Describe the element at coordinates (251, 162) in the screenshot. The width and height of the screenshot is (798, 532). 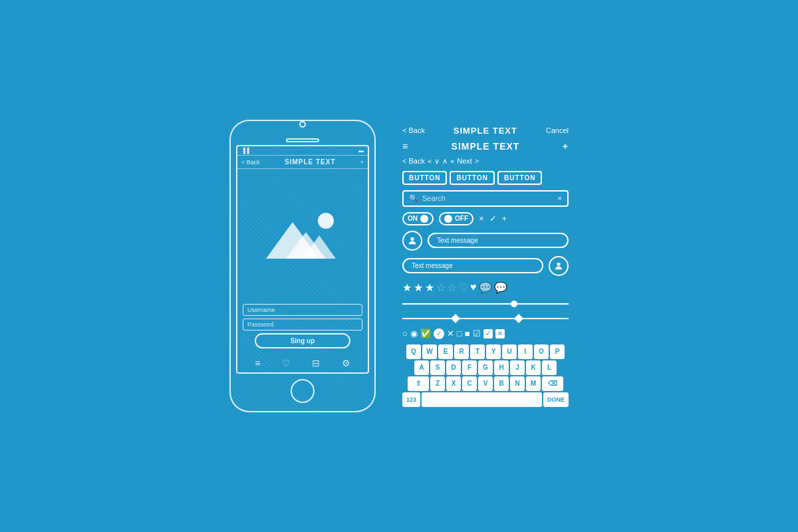
I see `phone-back-btn: < Back` at that location.